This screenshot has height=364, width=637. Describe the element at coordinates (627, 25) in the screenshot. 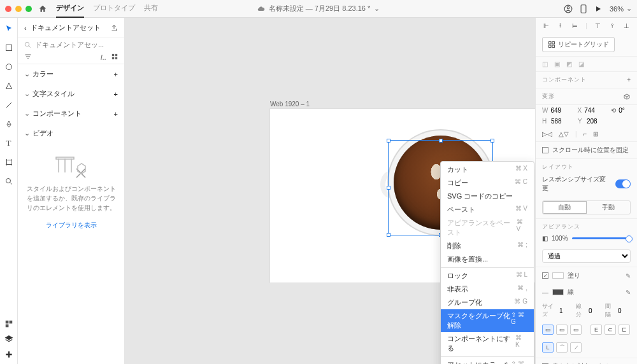

I see `align-bottom-icon: ⊥` at that location.